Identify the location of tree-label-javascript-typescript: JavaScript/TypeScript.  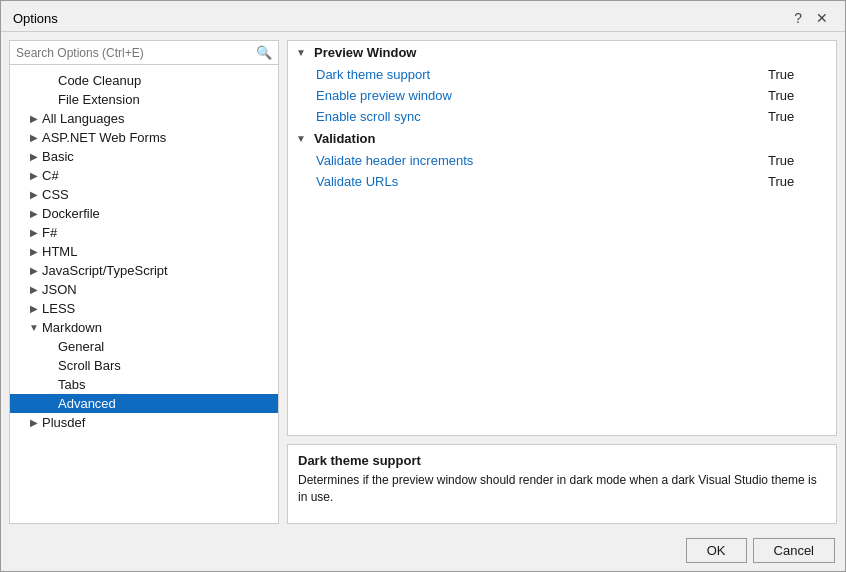
(105, 270).